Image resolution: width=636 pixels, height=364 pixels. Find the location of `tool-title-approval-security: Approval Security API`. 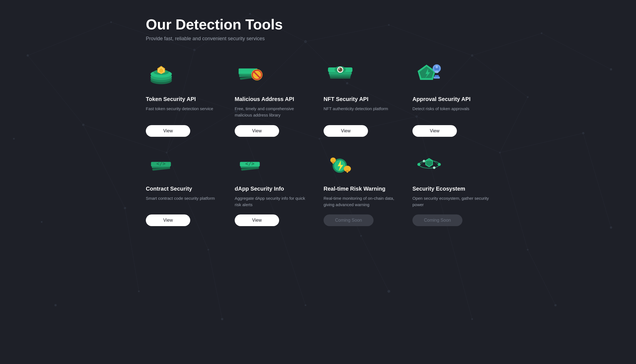

tool-title-approval-security: Approval Security API is located at coordinates (451, 99).